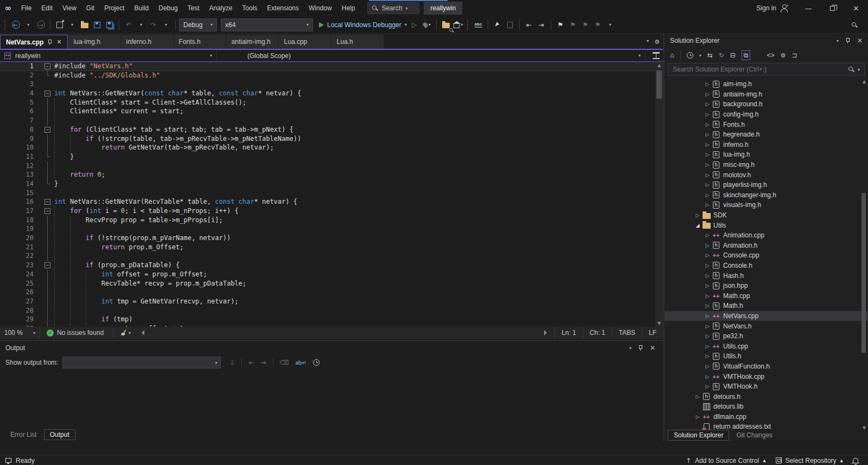  I want to click on code-line-16: 16–int NetVars::GetNetVar(RecvTable* tab…, so click(331, 202).